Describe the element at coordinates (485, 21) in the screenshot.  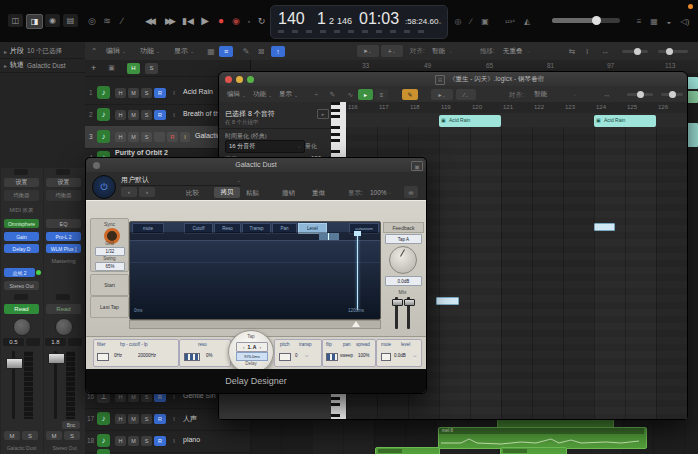
I see `replace-icon: ▣` at that location.